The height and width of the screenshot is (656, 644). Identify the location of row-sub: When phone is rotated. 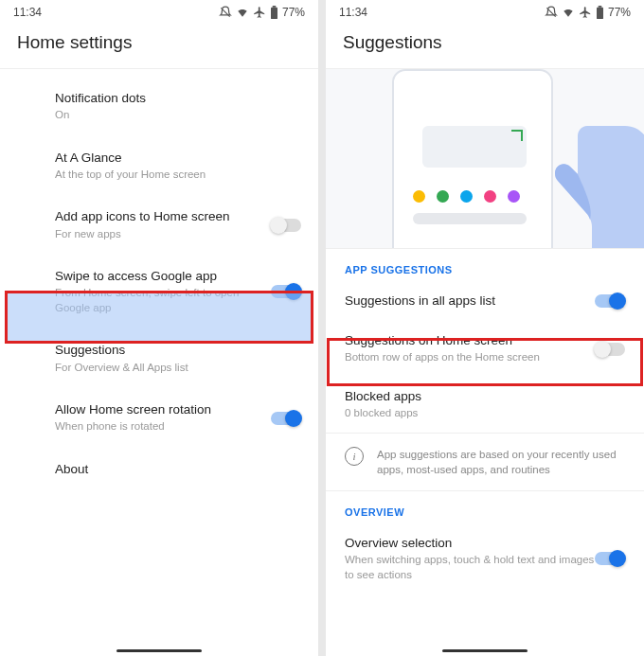
(163, 427).